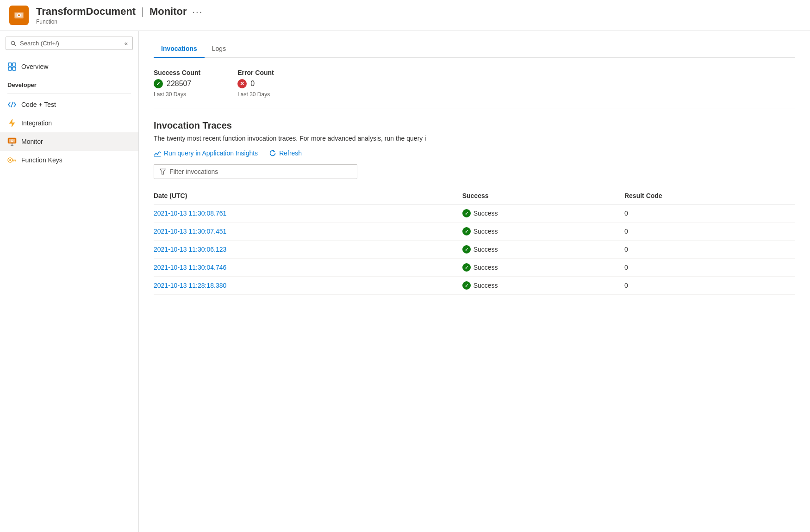  Describe the element at coordinates (143, 12) in the screenshot. I see `header-sep: |` at that location.